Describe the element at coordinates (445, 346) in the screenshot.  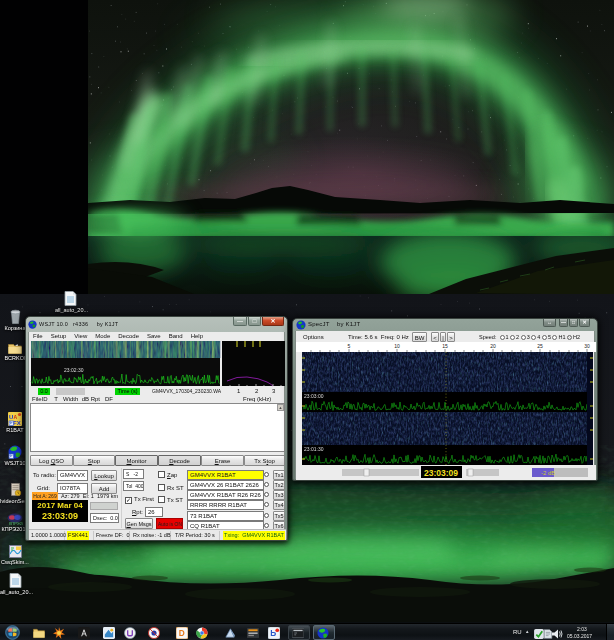
I see `svg-text: 15` at that location.